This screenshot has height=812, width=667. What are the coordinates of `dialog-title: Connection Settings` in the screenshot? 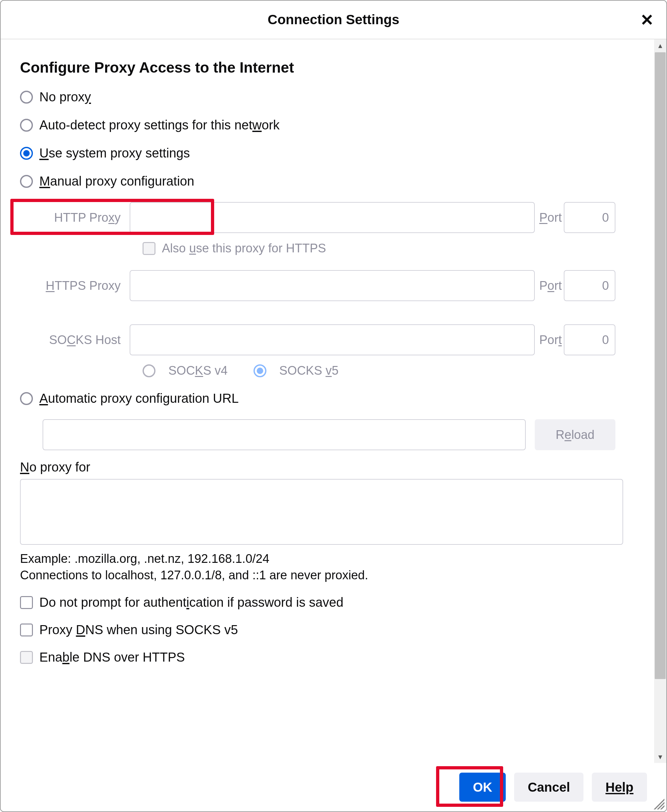 It's located at (334, 20).